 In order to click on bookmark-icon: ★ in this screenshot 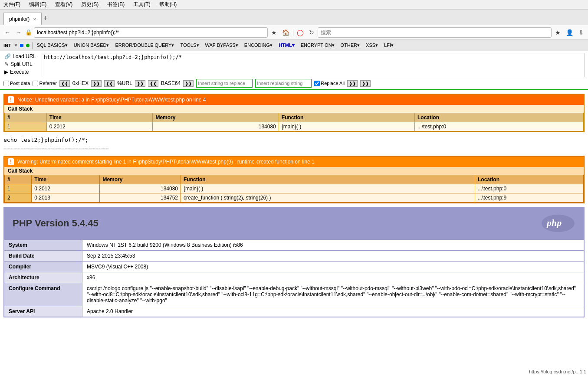, I will do `click(274, 33)`.